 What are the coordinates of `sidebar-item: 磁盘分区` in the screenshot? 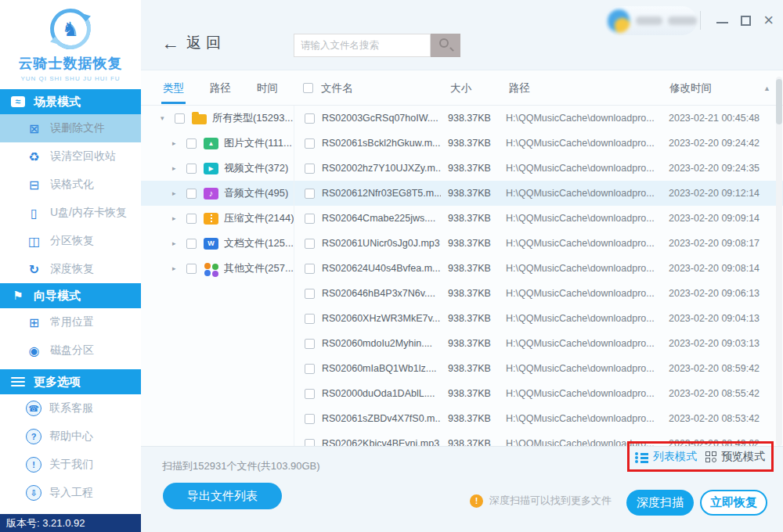 It's located at (70, 350).